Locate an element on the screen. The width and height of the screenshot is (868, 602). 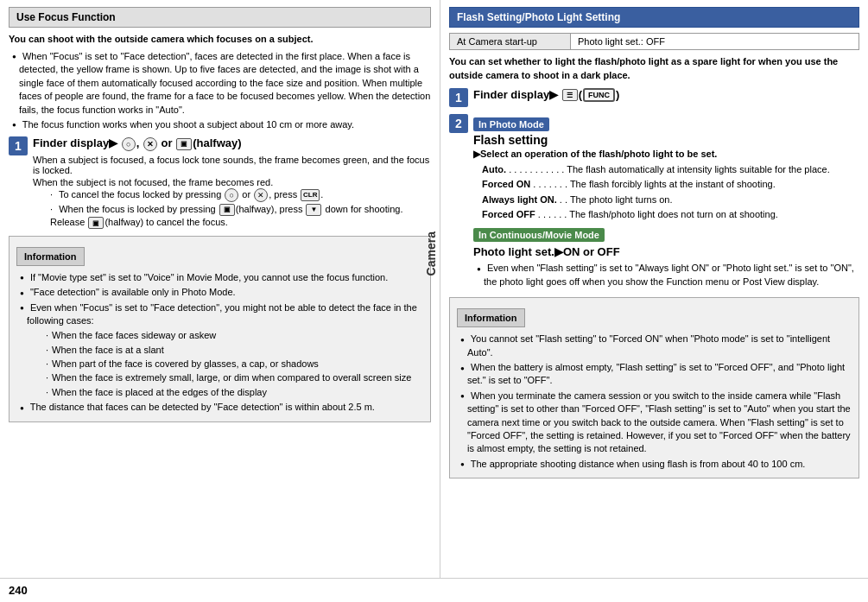
right-header-text: Flash Setting/Photo Light Setting is located at coordinates (539, 17).